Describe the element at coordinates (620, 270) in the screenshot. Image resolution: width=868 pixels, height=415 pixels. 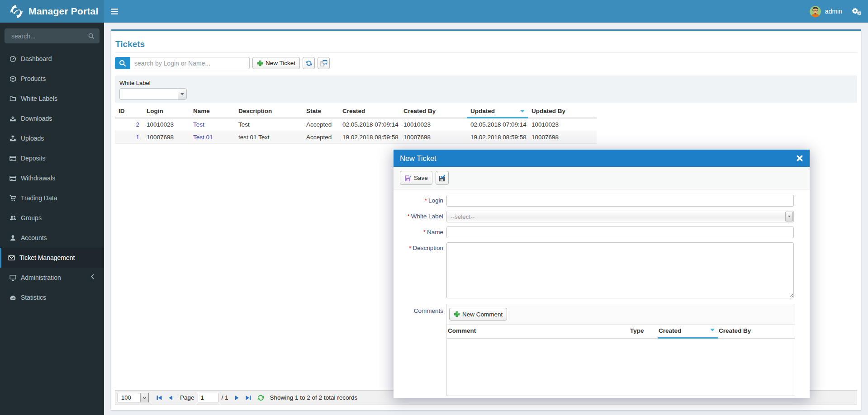
I see `description-field` at that location.